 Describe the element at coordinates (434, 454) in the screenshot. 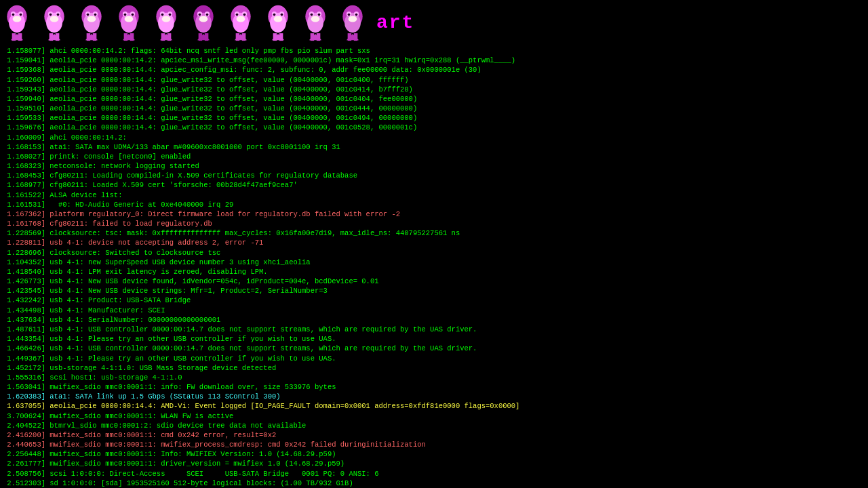

I see `log-line: 2.256448] mwifiex_sdio mmc0:0001:1: Info…` at that location.